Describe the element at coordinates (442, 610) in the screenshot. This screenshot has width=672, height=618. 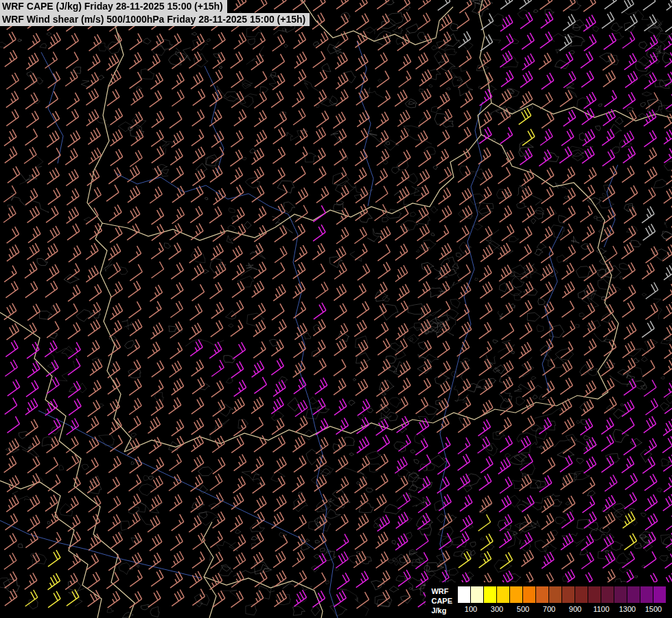
I see `legend-title-units: J/kg` at that location.